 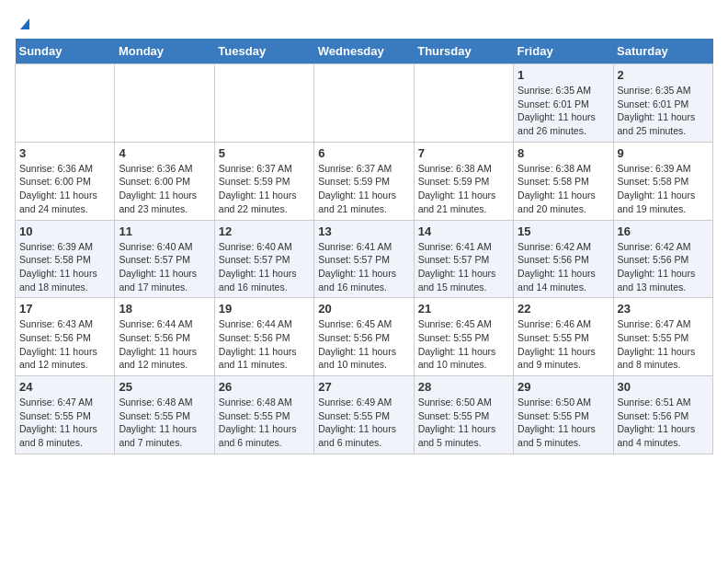 What do you see at coordinates (663, 103) in the screenshot?
I see `calendar-cell: 2Sunrise: 6:35 AM Sunset: 6:01 PM Daylig…` at bounding box center [663, 103].